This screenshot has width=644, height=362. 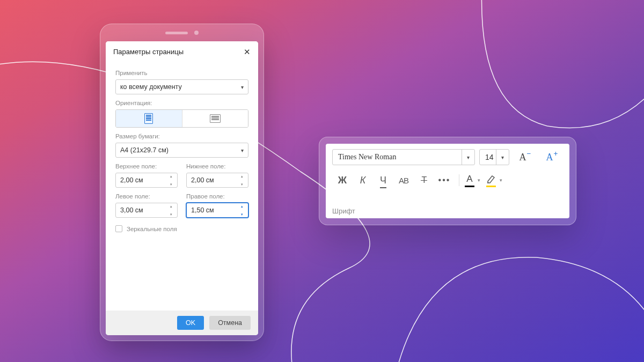 What do you see at coordinates (217, 196) in the screenshot?
I see `right-margin-label: Правое поле:` at bounding box center [217, 196].